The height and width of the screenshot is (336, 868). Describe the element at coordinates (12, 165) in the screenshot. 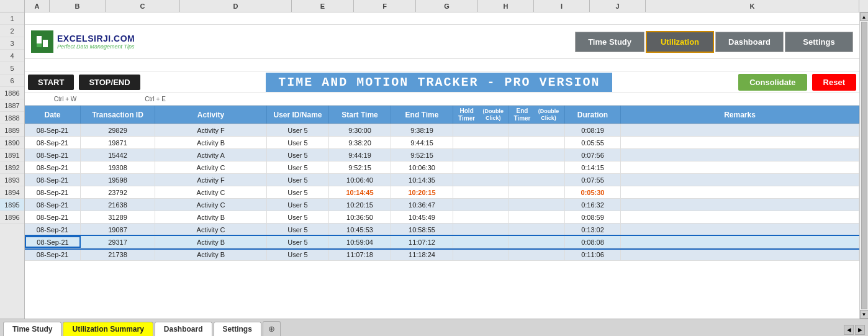

I see `row-numbers: 1 2 3 4 5 6 1886 1887 1888 1889 1890 189…` at that location.